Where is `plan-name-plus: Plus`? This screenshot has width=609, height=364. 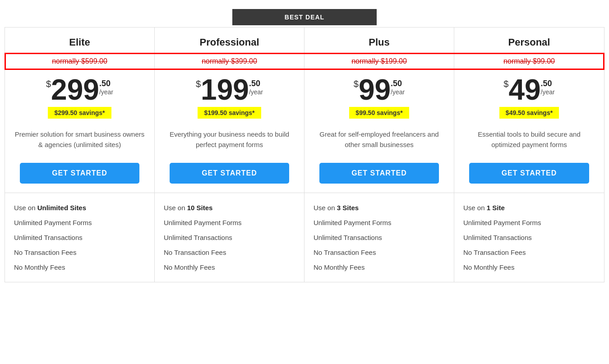 plan-name-plus: Plus is located at coordinates (379, 42).